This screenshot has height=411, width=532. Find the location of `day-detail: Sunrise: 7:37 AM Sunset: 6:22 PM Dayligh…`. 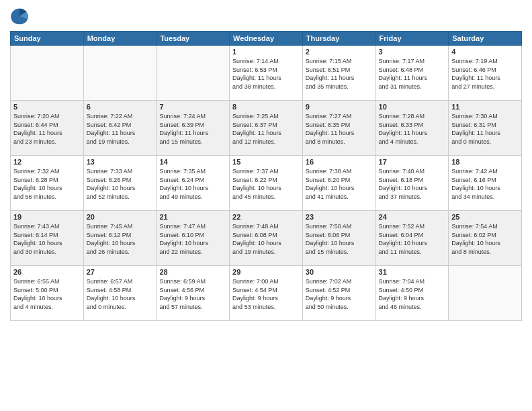

day-detail: Sunrise: 7:37 AM Sunset: 6:22 PM Dayligh… is located at coordinates (266, 184).